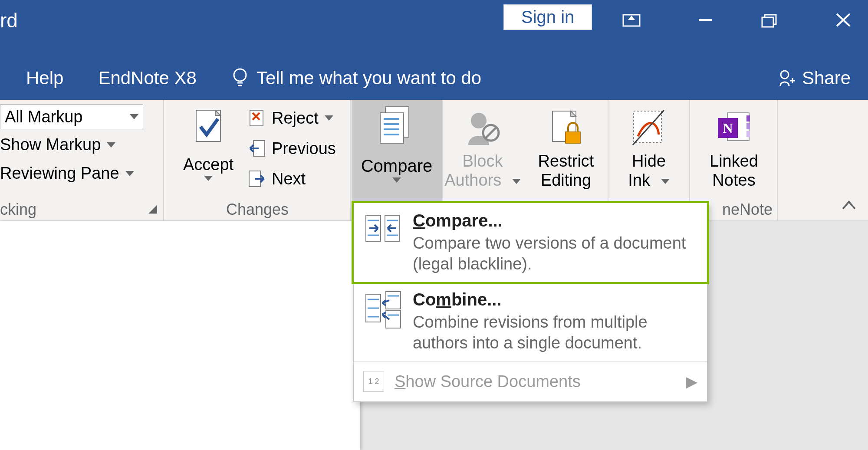 This screenshot has width=868, height=450. What do you see at coordinates (639, 180) in the screenshot?
I see `hide-ink-line2: Ink` at bounding box center [639, 180].